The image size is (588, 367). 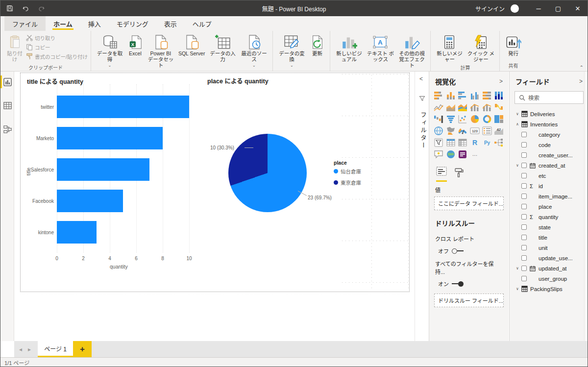 I want to click on fields-tab, so click(x=441, y=174).